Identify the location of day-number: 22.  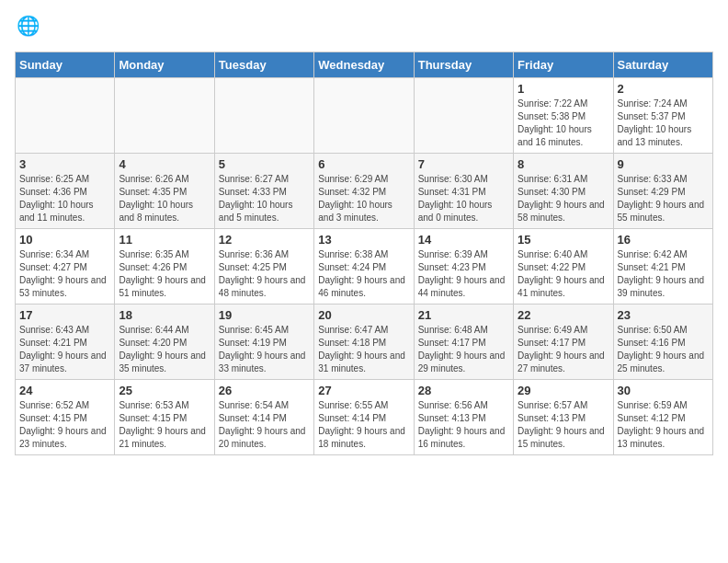
(563, 315).